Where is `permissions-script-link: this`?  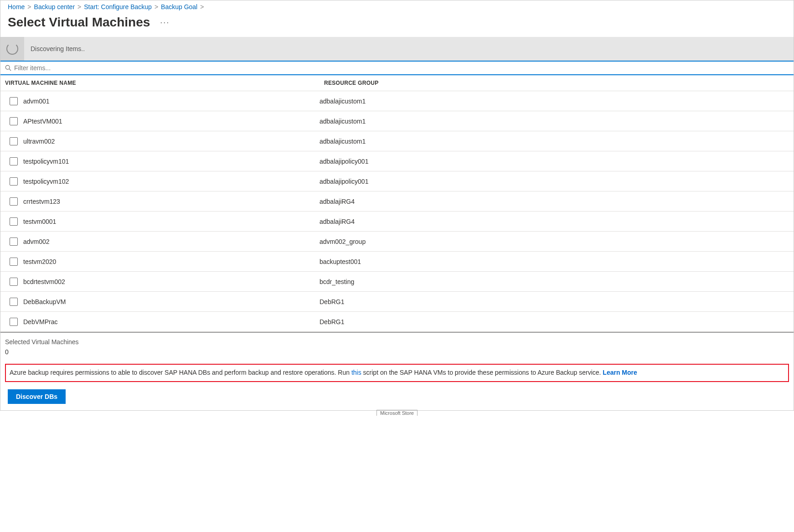 permissions-script-link: this is located at coordinates (356, 372).